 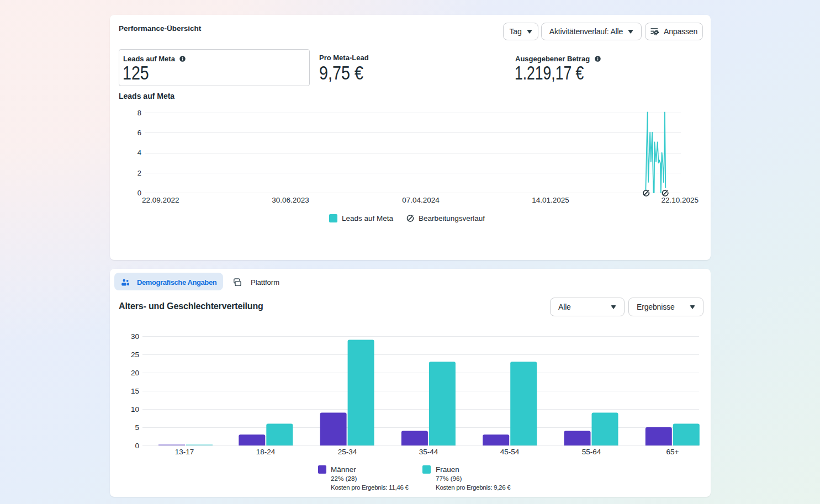 I want to click on svg-text: 65+, so click(x=673, y=452).